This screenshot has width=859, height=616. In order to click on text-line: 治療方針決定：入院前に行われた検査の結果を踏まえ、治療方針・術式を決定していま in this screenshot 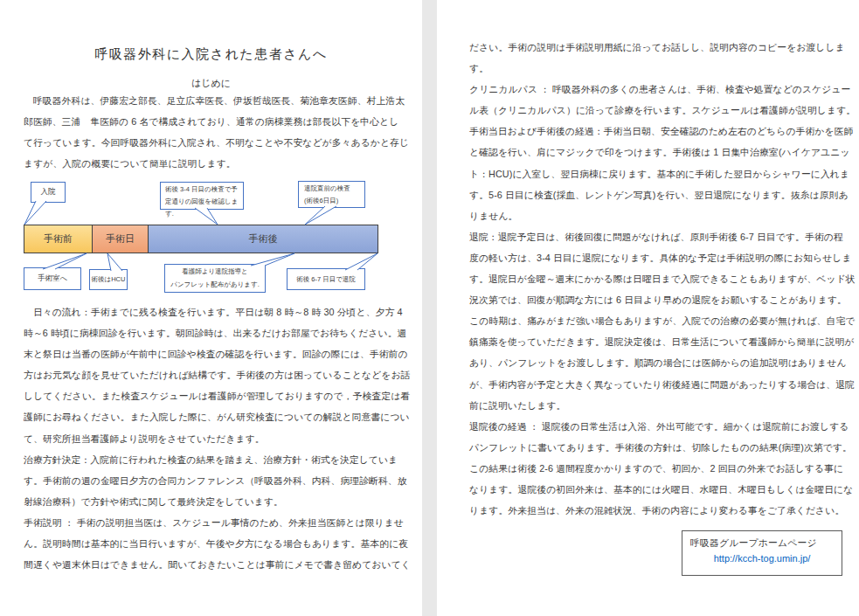, I will do `click(211, 460)`.